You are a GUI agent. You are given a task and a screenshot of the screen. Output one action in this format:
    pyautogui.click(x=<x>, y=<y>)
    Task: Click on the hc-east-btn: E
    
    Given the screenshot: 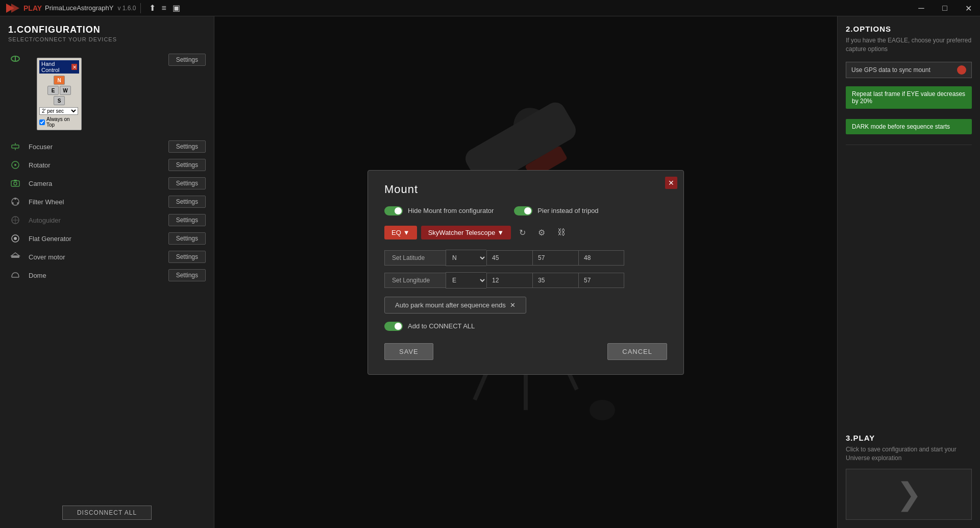 What is the action you would take?
    pyautogui.click(x=53, y=90)
    